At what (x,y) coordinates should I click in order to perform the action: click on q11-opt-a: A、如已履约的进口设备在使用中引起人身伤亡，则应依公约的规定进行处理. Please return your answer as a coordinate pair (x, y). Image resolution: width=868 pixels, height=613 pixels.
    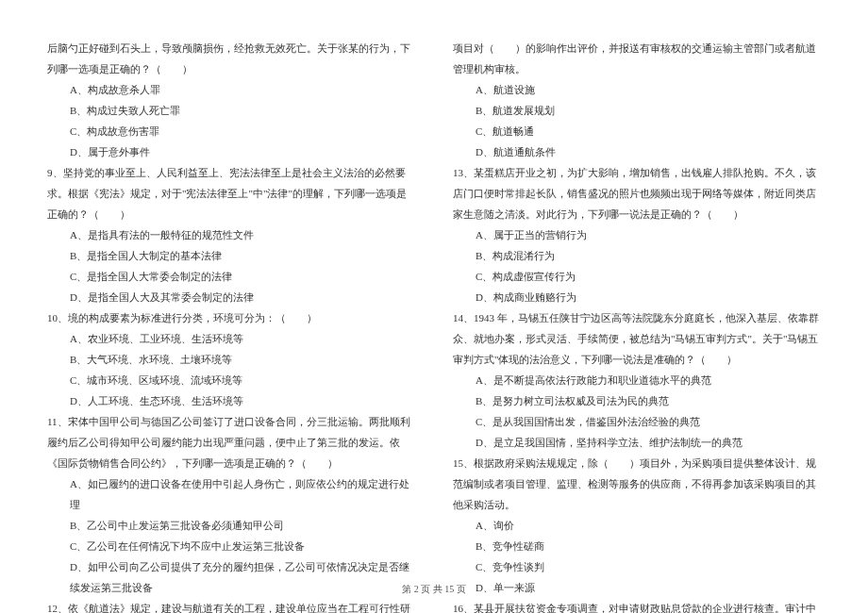
    Looking at the image, I should click on (231, 494).